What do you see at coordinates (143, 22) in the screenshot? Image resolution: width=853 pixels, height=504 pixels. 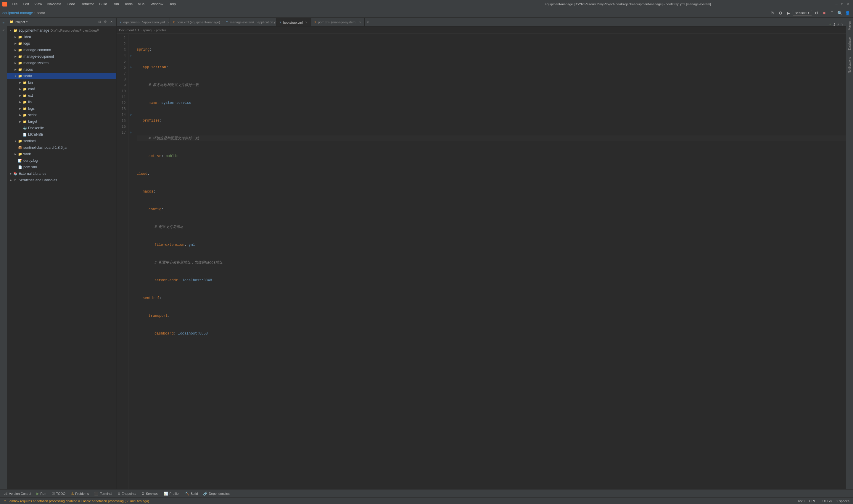 I see `tab-application-yml-equipment: Y equipment-...\application.yml ✕` at bounding box center [143, 22].